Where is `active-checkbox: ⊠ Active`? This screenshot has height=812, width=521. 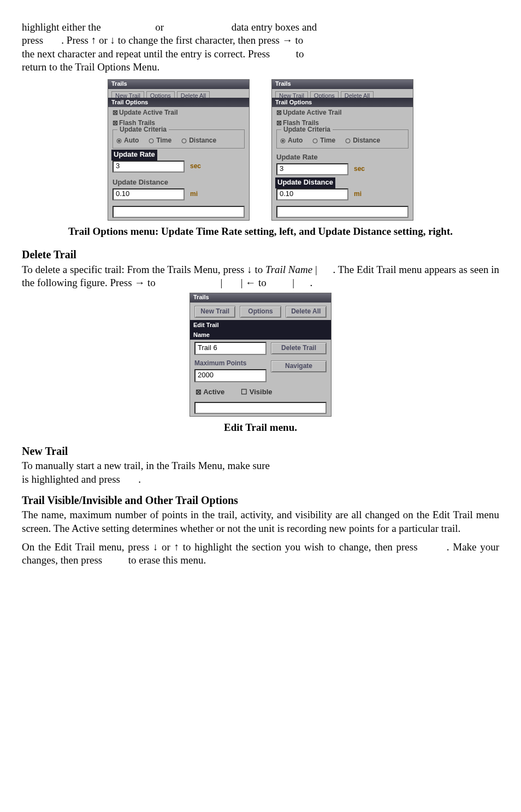 active-checkbox: ⊠ Active is located at coordinates (210, 392).